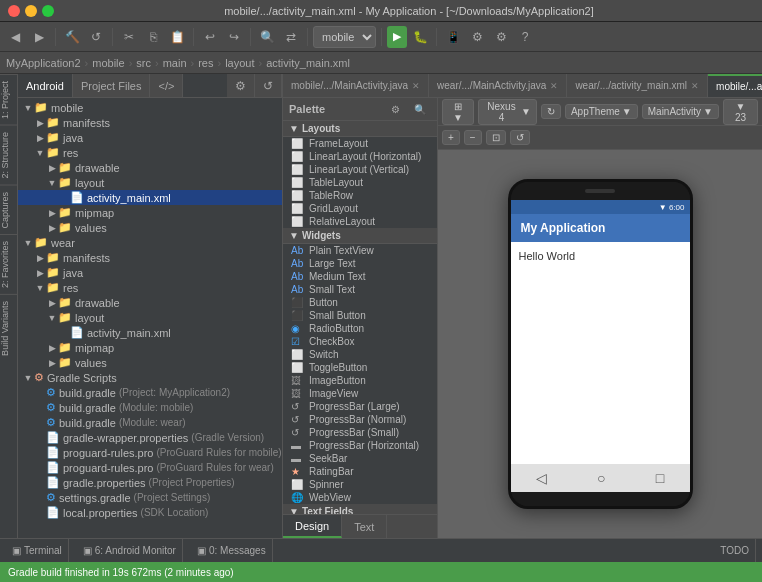 The width and height of the screenshot is (762, 582). Describe the element at coordinates (416, 86) in the screenshot. I see `close-tab-1: ✕` at that location.